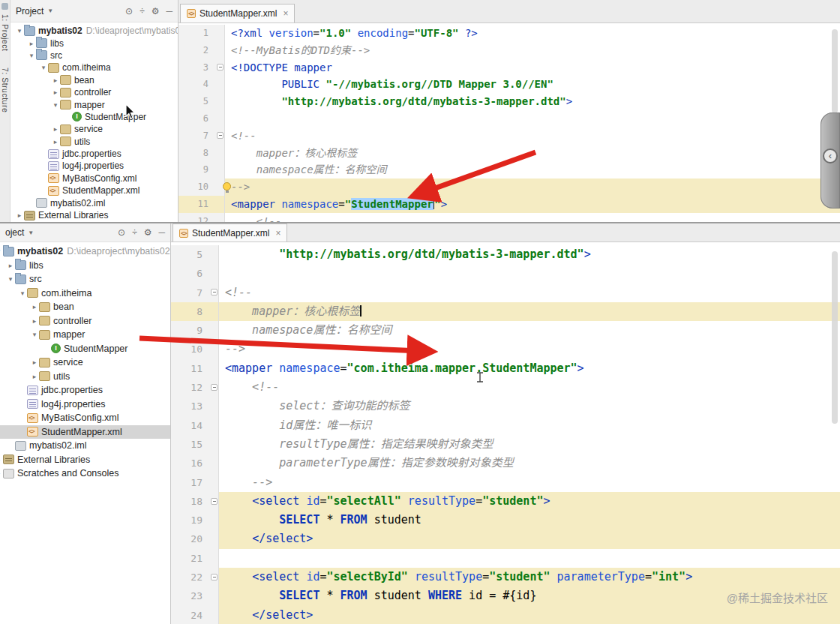  Describe the element at coordinates (506, 558) in the screenshot. I see `code-line-21: 21` at that location.